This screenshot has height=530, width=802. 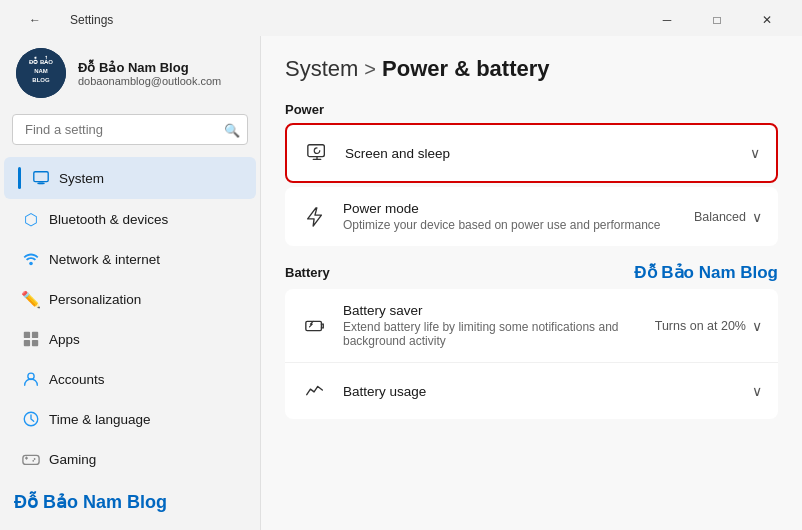 What do you see at coordinates (717, 20) in the screenshot?
I see `window-controls: ─ □ ✕` at bounding box center [717, 20].